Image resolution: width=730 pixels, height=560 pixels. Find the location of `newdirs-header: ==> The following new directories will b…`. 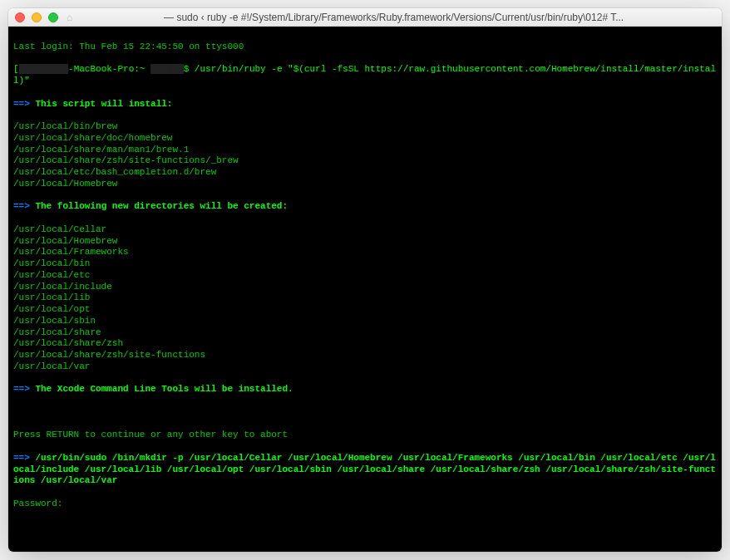

newdirs-header: ==> The following new directories will b… is located at coordinates (365, 207).